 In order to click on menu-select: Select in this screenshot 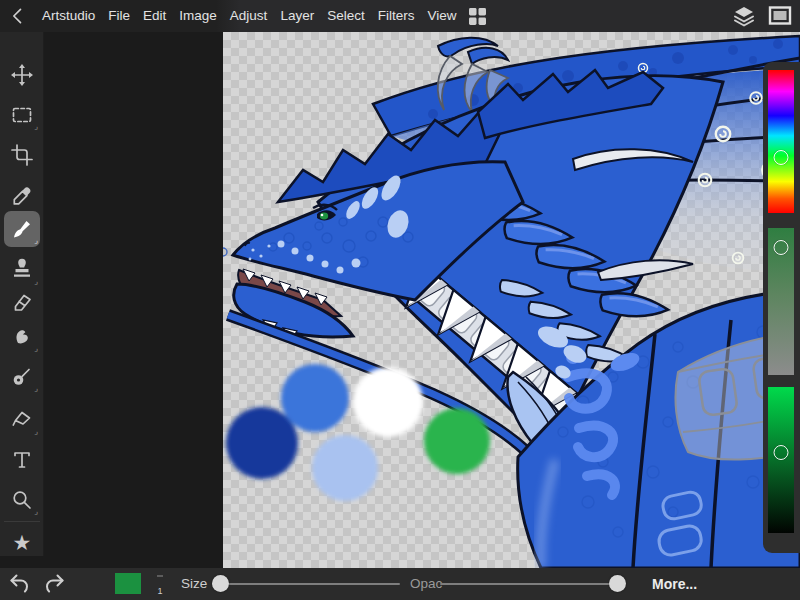, I will do `click(346, 16)`.